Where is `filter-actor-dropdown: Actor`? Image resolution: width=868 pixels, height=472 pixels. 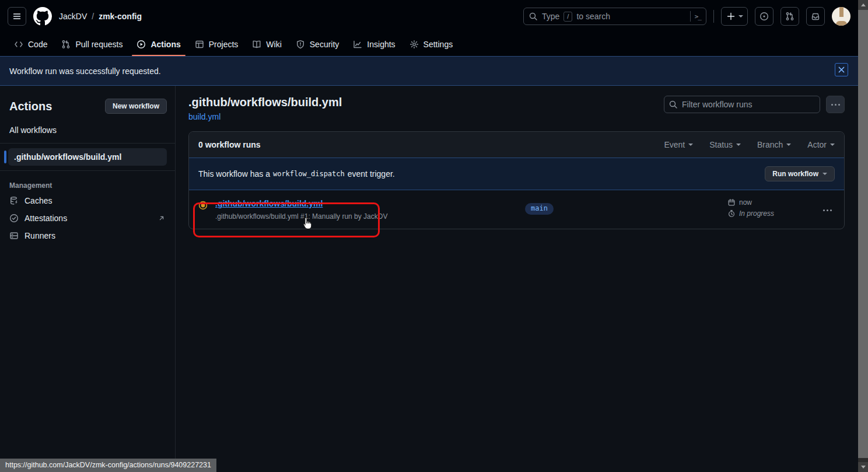 filter-actor-dropdown: Actor is located at coordinates (821, 145).